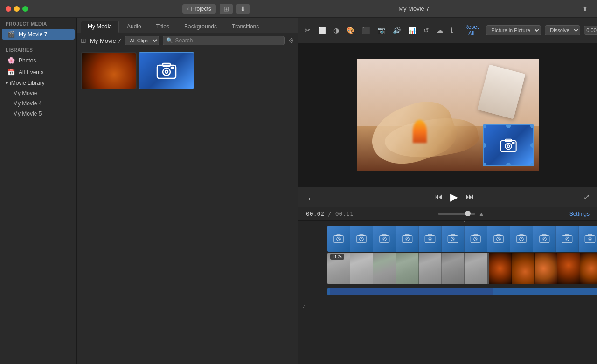 The width and height of the screenshot is (597, 364). What do you see at coordinates (470, 197) in the screenshot?
I see `skip-forward-button: ⏭` at bounding box center [470, 197].